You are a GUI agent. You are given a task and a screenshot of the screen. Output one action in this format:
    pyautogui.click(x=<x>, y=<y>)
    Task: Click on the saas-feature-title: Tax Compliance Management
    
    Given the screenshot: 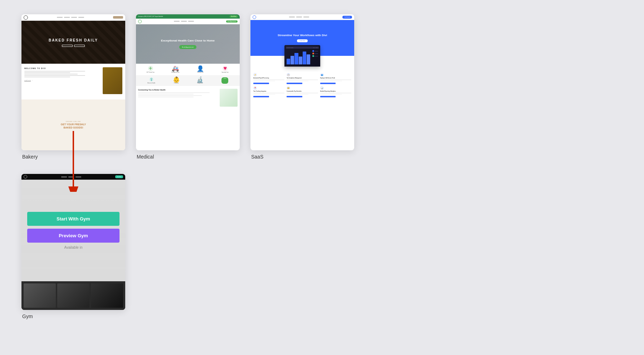 What is the action you would take?
    pyautogui.click(x=302, y=78)
    